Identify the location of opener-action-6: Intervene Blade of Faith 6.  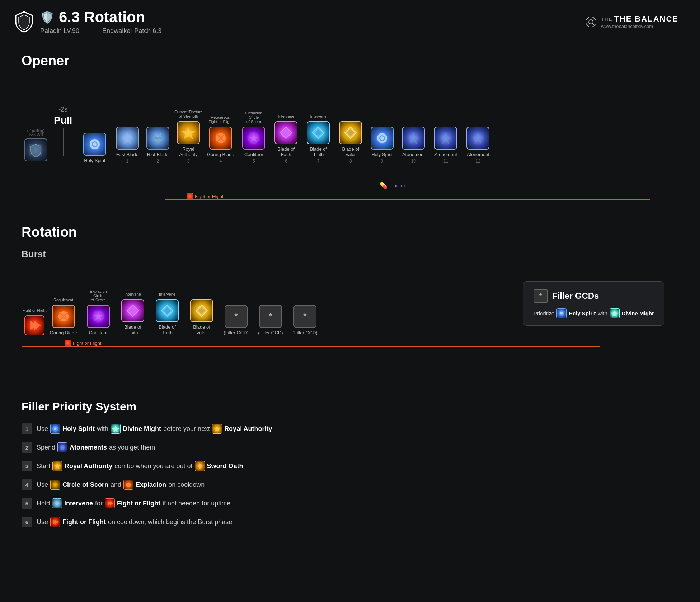
(286, 142).